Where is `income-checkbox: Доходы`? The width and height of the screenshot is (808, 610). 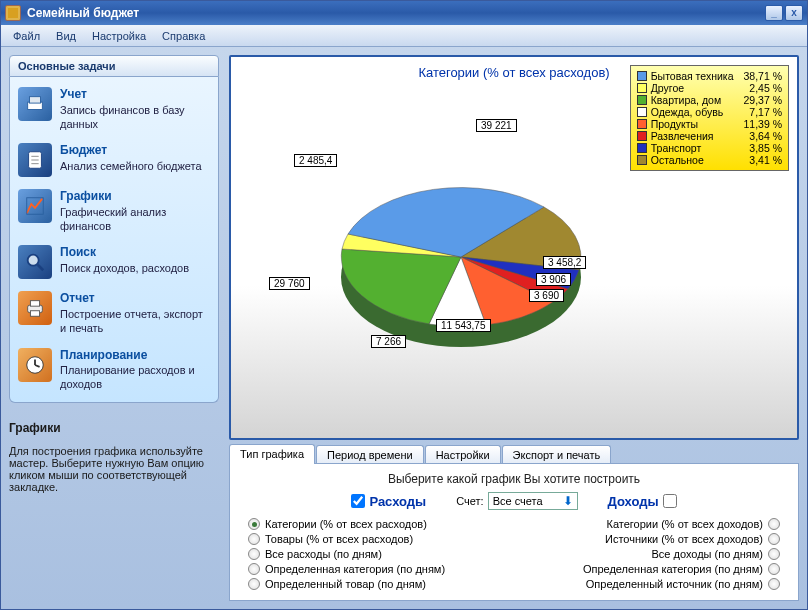 income-checkbox: Доходы is located at coordinates (642, 502).